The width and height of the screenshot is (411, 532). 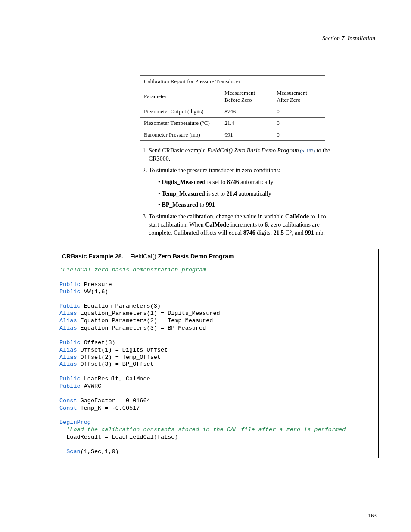 What do you see at coordinates (206, 45) in the screenshot?
I see `header-rule` at bounding box center [206, 45].